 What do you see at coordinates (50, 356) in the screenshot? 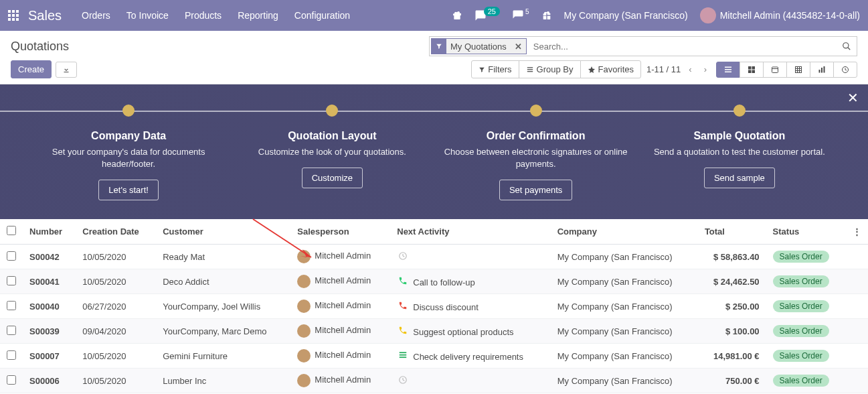
I see `cell-number: S00007` at bounding box center [50, 356].